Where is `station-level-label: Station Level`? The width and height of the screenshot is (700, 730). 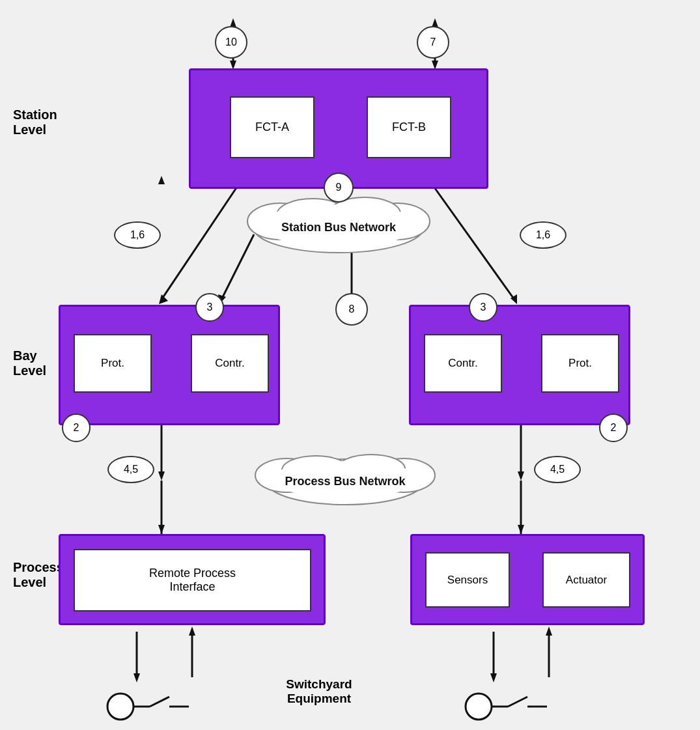
station-level-label: Station Level is located at coordinates (35, 122).